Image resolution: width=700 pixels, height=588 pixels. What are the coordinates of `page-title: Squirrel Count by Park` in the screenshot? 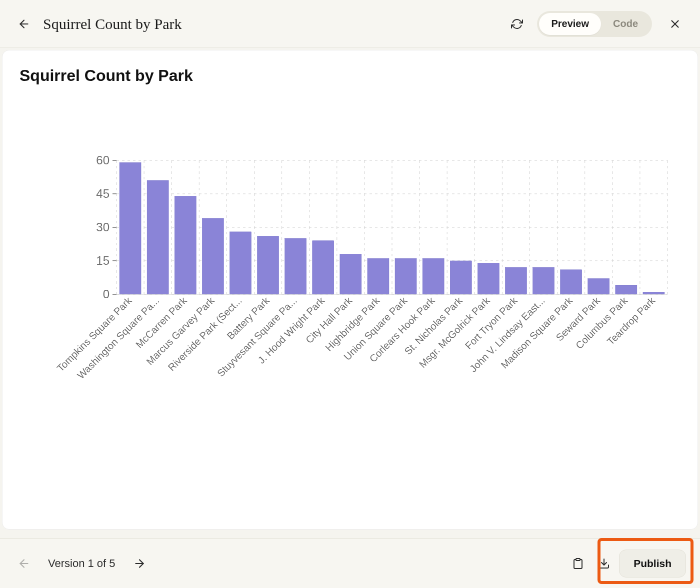 It's located at (112, 24).